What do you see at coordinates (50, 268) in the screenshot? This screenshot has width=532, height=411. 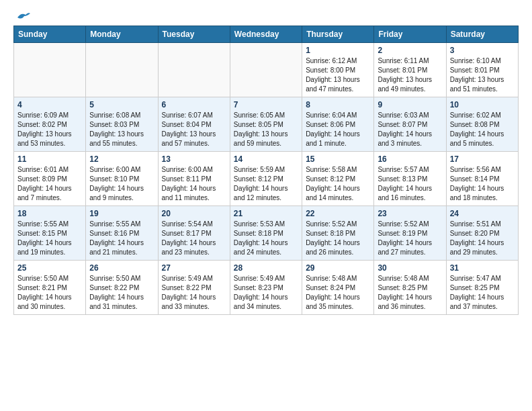 I see `day-number: 25` at bounding box center [50, 268].